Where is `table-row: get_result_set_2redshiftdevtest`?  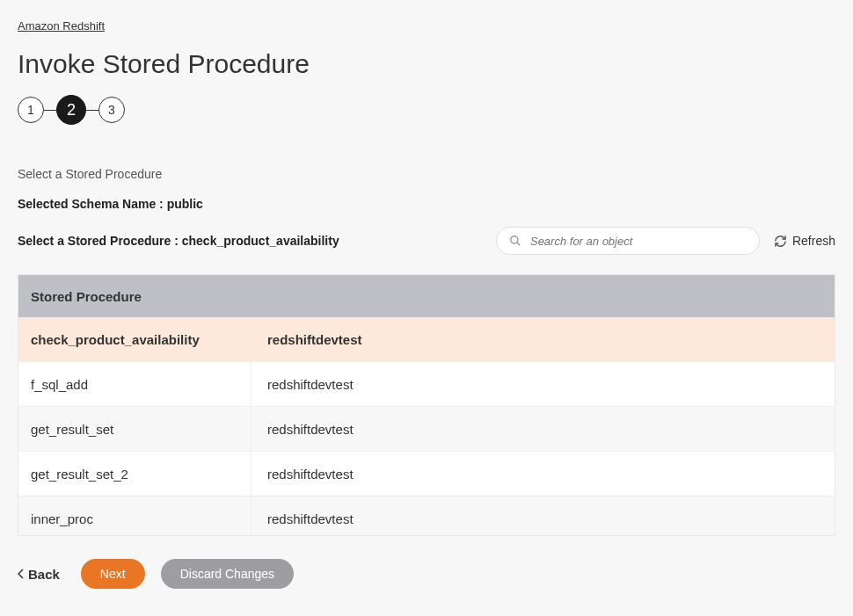 table-row: get_result_set_2redshiftdevtest is located at coordinates (426, 475).